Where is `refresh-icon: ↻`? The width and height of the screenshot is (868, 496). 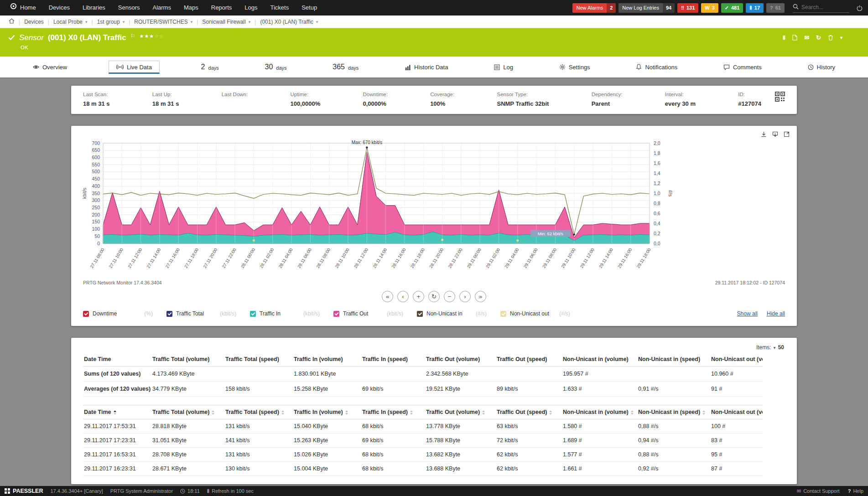
refresh-icon: ↻ is located at coordinates (818, 37).